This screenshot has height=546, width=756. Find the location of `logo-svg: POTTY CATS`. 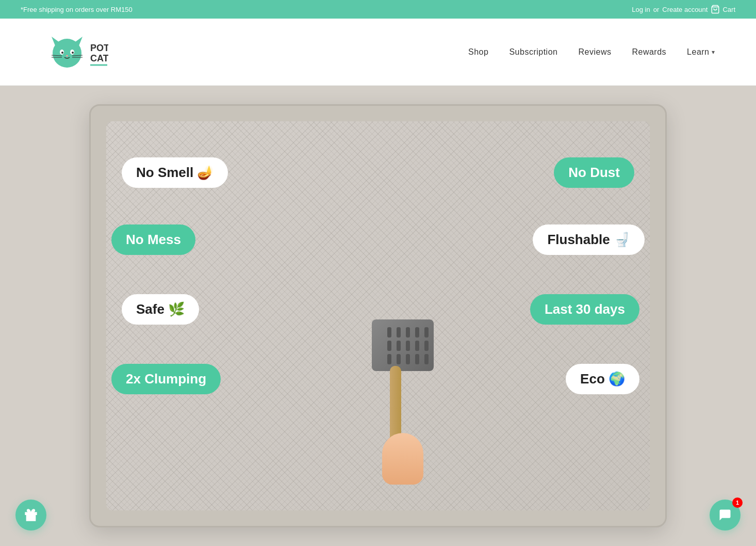

logo-svg: POTTY CATS is located at coordinates (75, 52).